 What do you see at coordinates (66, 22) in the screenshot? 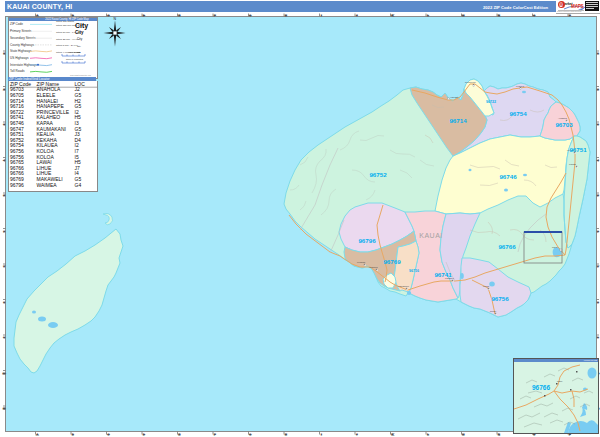
I see `svg-text: Cities and Towns` at bounding box center [66, 22].